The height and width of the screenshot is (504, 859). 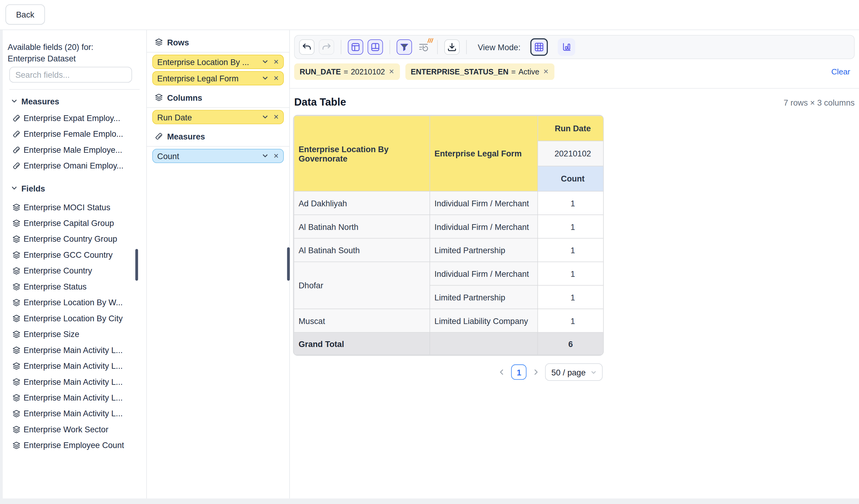 What do you see at coordinates (71, 75) in the screenshot?
I see `search-fields-input` at bounding box center [71, 75].